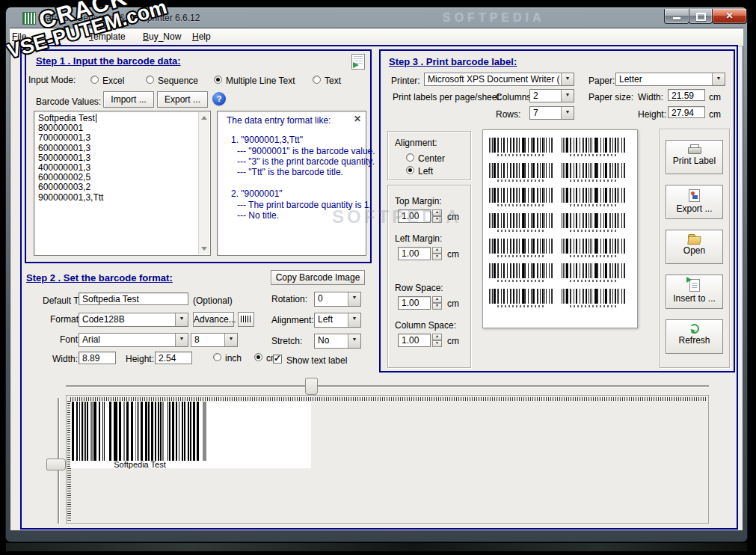  I want to click on image-icon, so click(694, 196).